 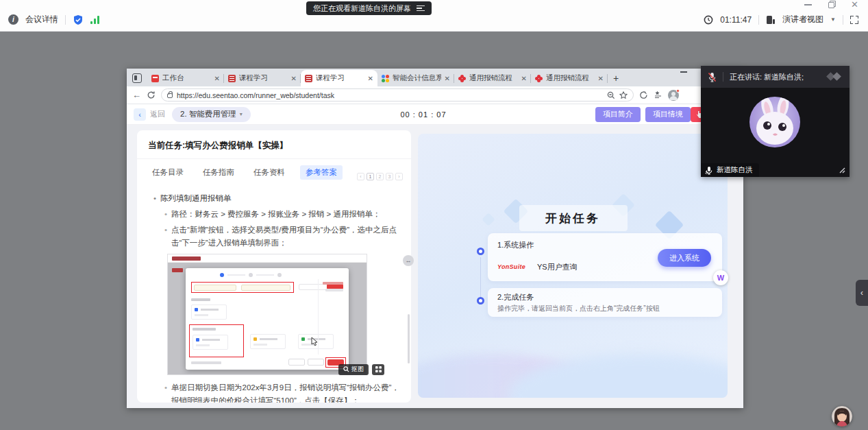 I want to click on browser-profile-avatar, so click(x=673, y=95).